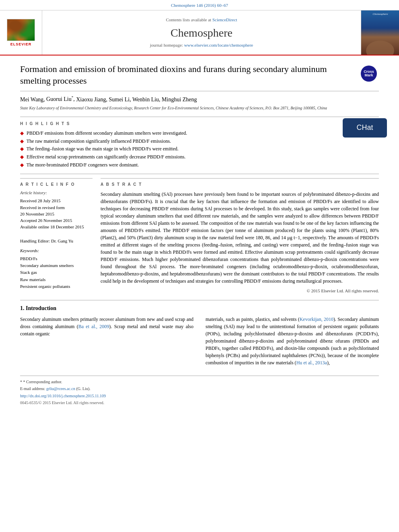 The height and width of the screenshot is (532, 399). I want to click on title-section: Formation and emission of brominated dio…, so click(200, 73).